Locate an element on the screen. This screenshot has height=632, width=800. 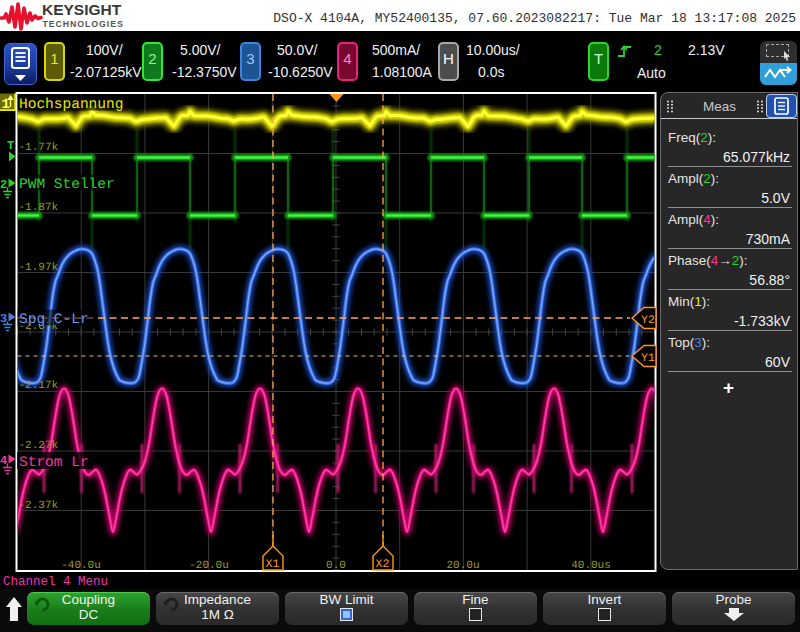
svg-text: Y1 is located at coordinates (648, 358).